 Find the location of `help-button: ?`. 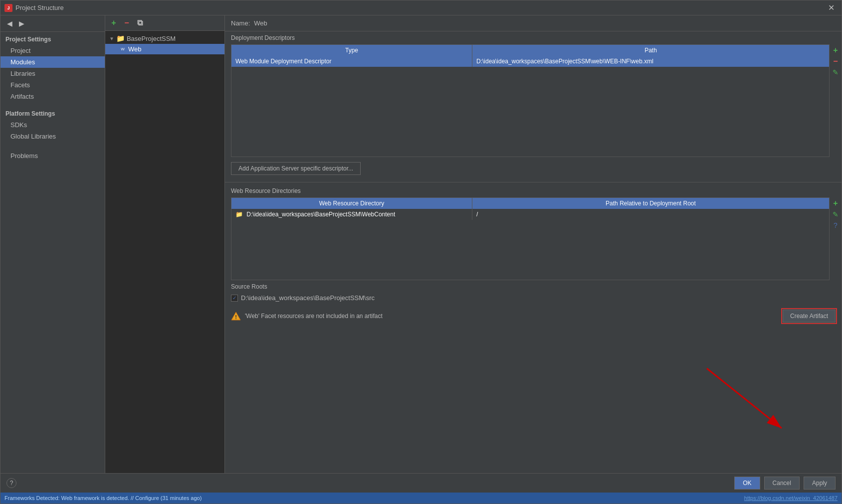

help-button: ? is located at coordinates (11, 483).